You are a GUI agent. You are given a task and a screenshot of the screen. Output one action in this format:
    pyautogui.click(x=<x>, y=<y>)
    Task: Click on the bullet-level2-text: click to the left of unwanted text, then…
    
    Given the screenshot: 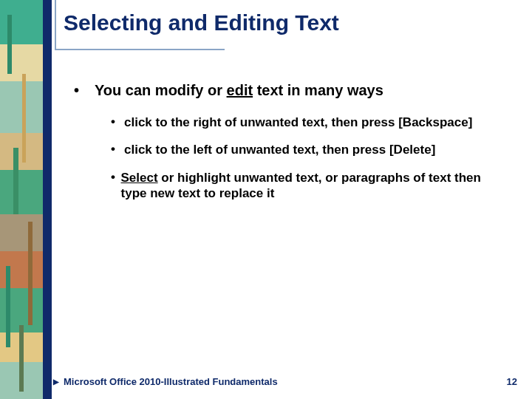 What is the action you would take?
    pyautogui.click(x=279, y=149)
    